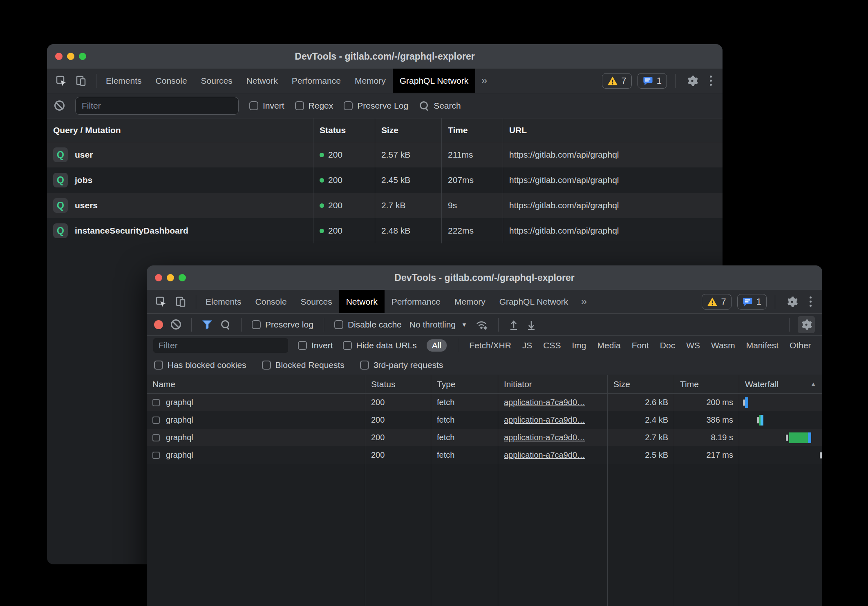 The height and width of the screenshot is (606, 868). I want to click on throttling-select: No throttling ▼, so click(438, 325).